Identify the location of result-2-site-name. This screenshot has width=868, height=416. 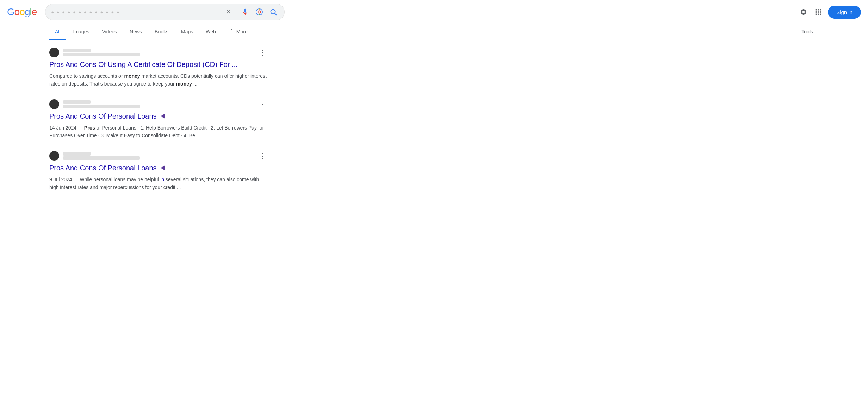
(77, 102).